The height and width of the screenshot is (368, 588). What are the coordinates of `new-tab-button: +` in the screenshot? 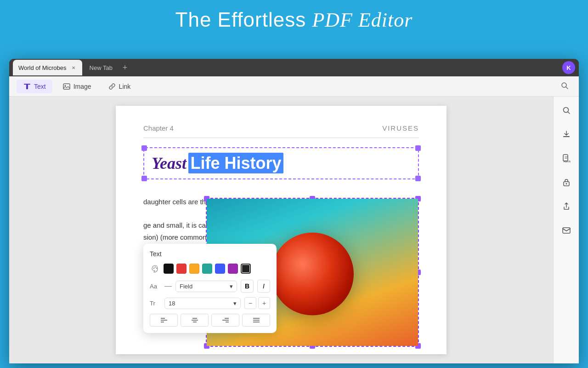 It's located at (125, 68).